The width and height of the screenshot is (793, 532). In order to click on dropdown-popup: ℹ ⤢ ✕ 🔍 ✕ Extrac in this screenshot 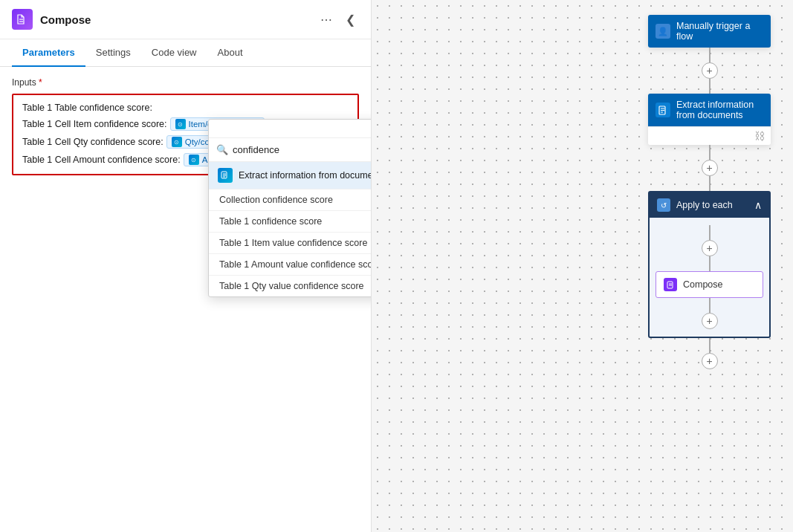, I will do `click(290, 208)`.